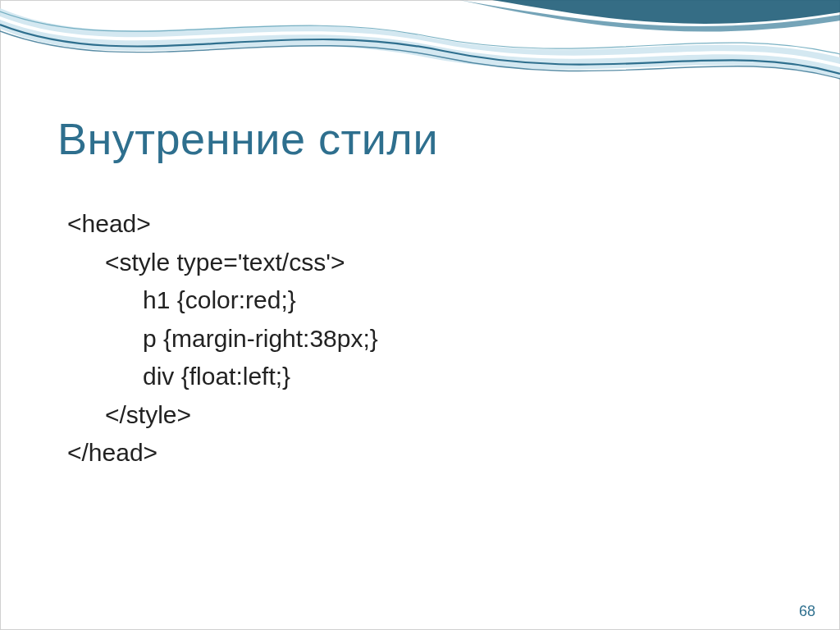 This screenshot has width=840, height=630. Describe the element at coordinates (223, 225) in the screenshot. I see `code-line: <head>` at that location.